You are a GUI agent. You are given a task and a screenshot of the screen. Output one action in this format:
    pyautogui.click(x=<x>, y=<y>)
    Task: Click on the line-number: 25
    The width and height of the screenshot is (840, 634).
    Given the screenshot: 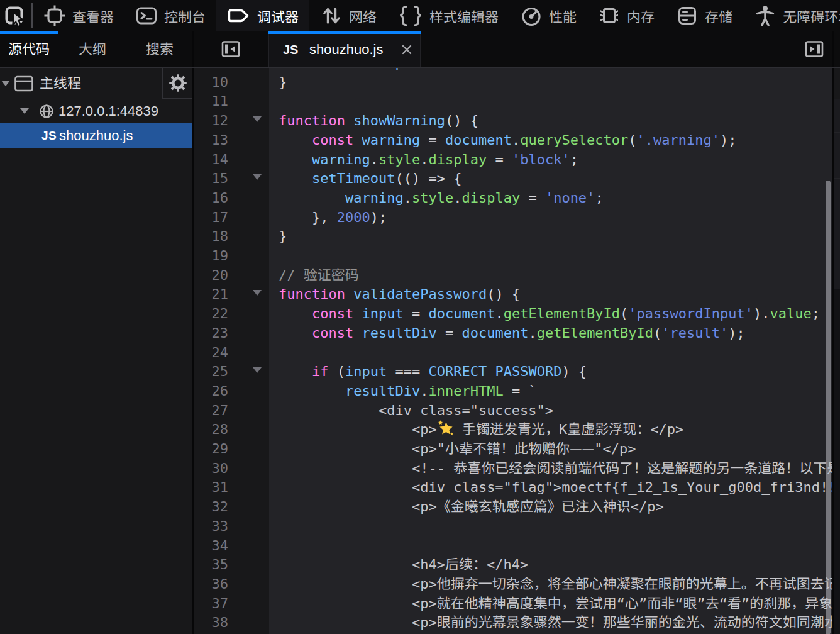 What is the action you would take?
    pyautogui.click(x=211, y=370)
    